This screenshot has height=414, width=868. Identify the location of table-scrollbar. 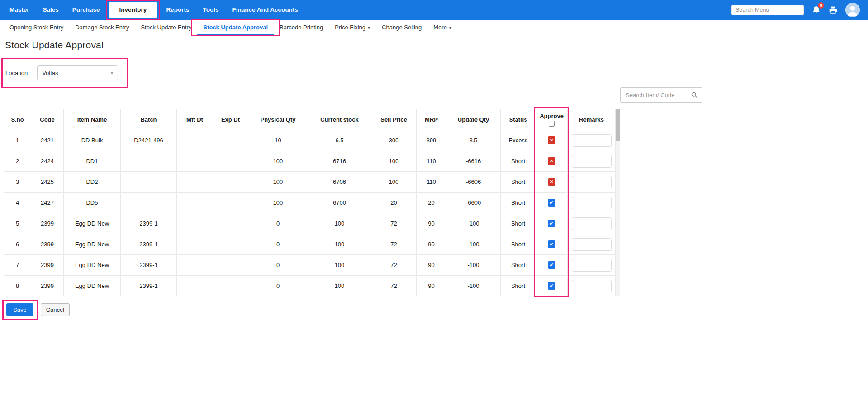
(618, 202).